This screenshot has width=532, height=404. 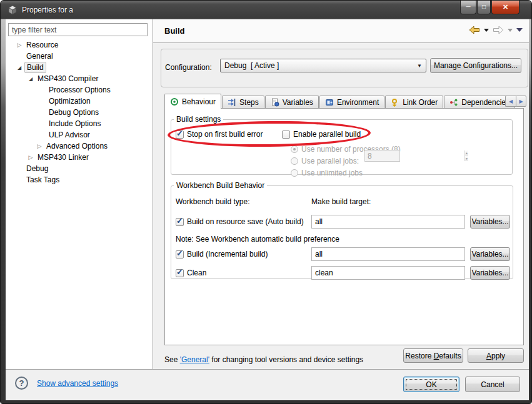 What do you see at coordinates (388, 273) in the screenshot?
I see `clean-target-field` at bounding box center [388, 273].